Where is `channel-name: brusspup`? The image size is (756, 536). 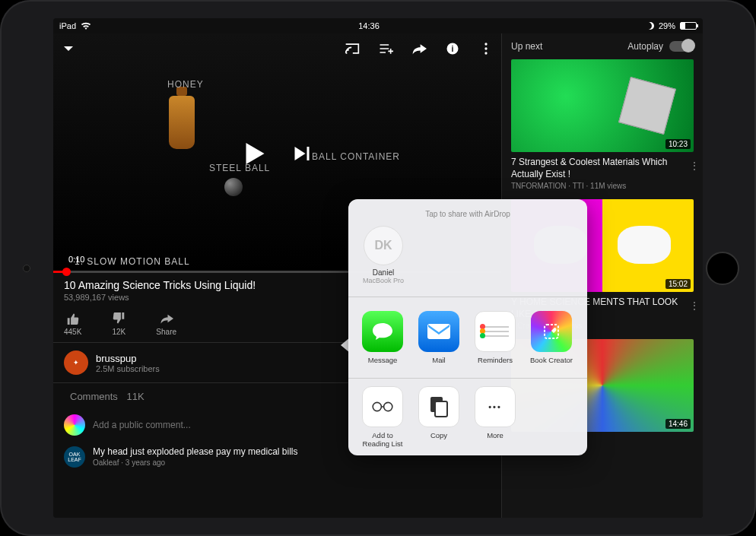 channel-name: brusspup is located at coordinates (128, 359).